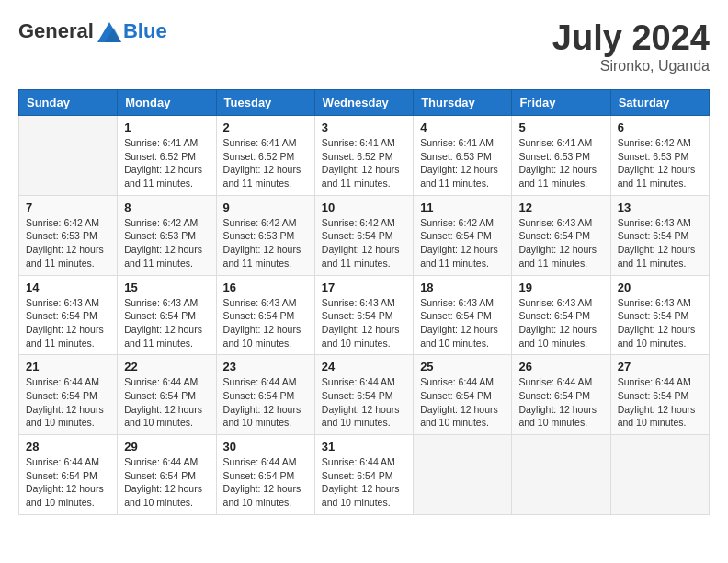 This screenshot has height=563, width=728. Describe the element at coordinates (364, 127) in the screenshot. I see `day-number: 3` at that location.